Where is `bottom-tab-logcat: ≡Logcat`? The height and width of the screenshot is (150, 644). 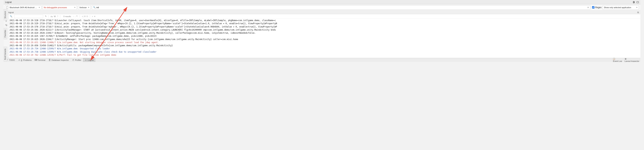
bottom-tab-logcat: ≡Logcat is located at coordinates (89, 60).